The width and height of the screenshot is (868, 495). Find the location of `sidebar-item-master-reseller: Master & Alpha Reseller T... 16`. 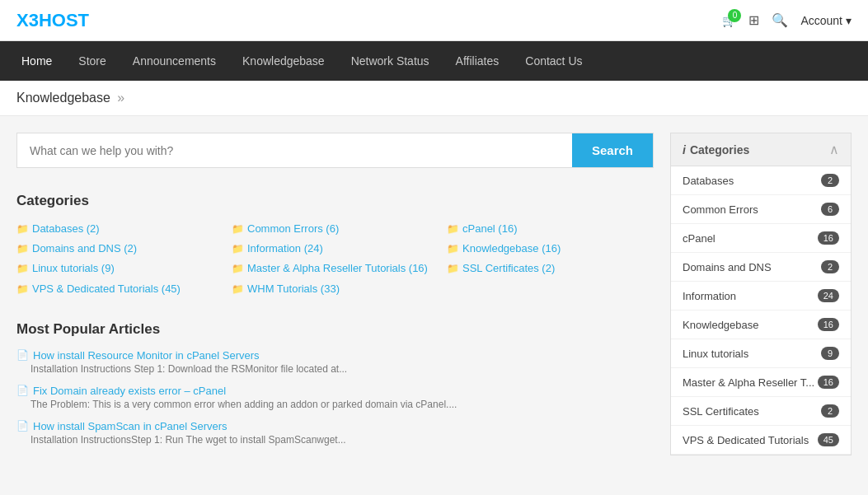

sidebar-item-master-reseller: Master & Alpha Reseller T... 16 is located at coordinates (761, 382).